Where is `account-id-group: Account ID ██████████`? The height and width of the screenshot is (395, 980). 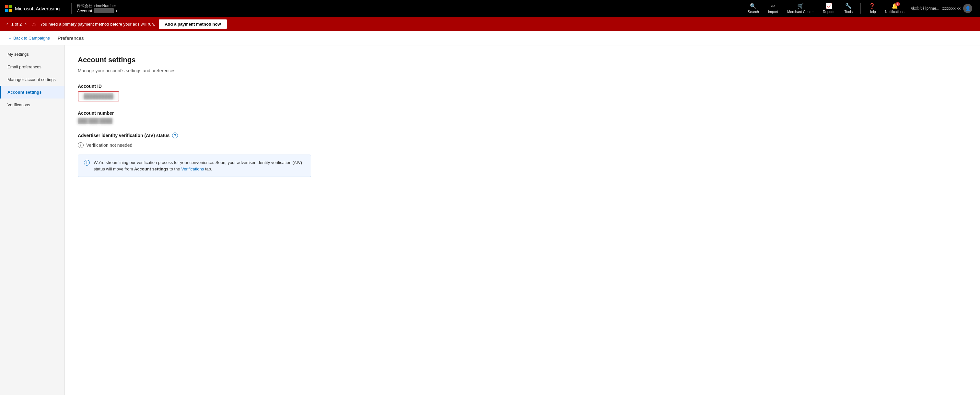
account-id-group: Account ID ██████████ is located at coordinates (522, 93).